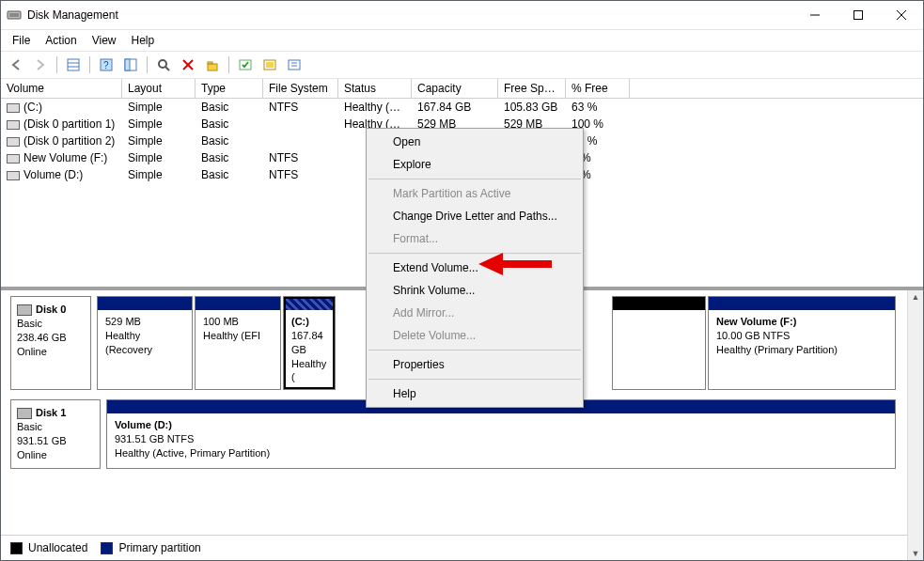 The image size is (924, 561). Describe the element at coordinates (501, 440) in the screenshot. I see `partition-line: 931.51 GB NTFS` at that location.